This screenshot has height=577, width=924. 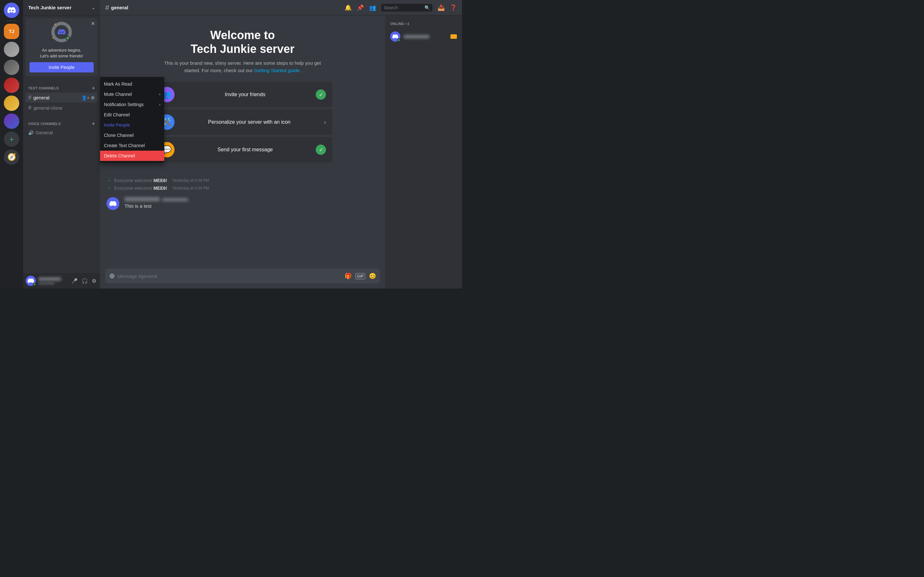 What do you see at coordinates (396, 37) in the screenshot?
I see `member-avatar` at bounding box center [396, 37].